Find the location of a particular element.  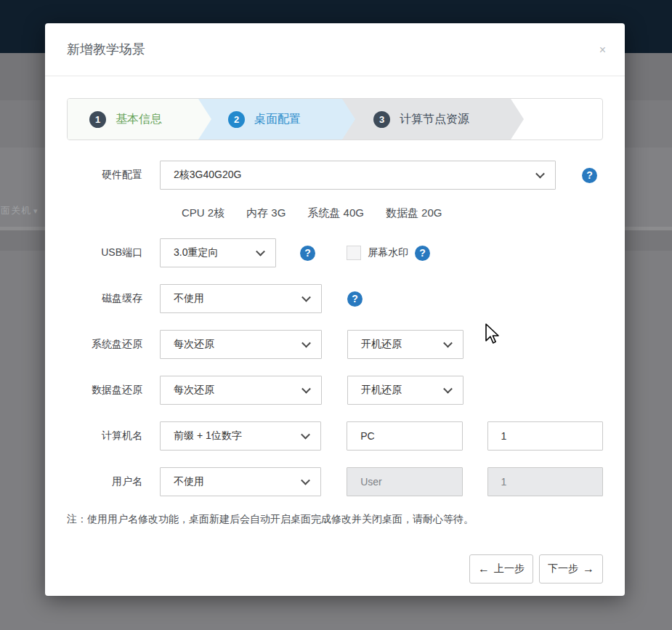

user-name-note: 注：使用用户名修改功能，桌面新建后会自动开启桌面完成修改并关闭桌面，请耐心等待。 is located at coordinates (335, 520).